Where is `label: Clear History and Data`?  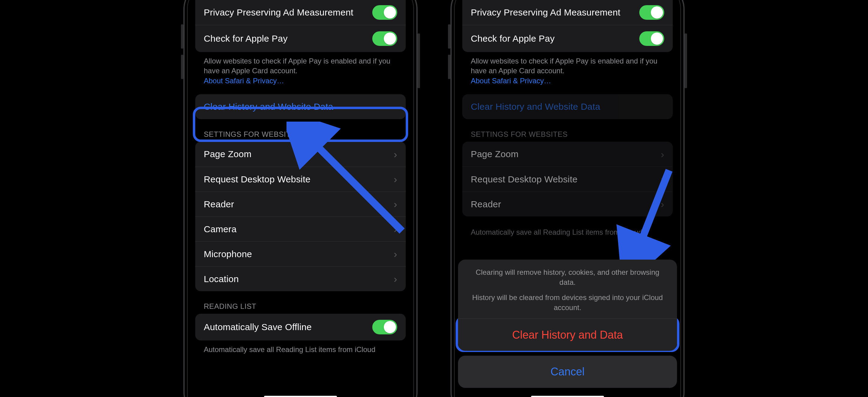 label: Clear History and Data is located at coordinates (567, 335).